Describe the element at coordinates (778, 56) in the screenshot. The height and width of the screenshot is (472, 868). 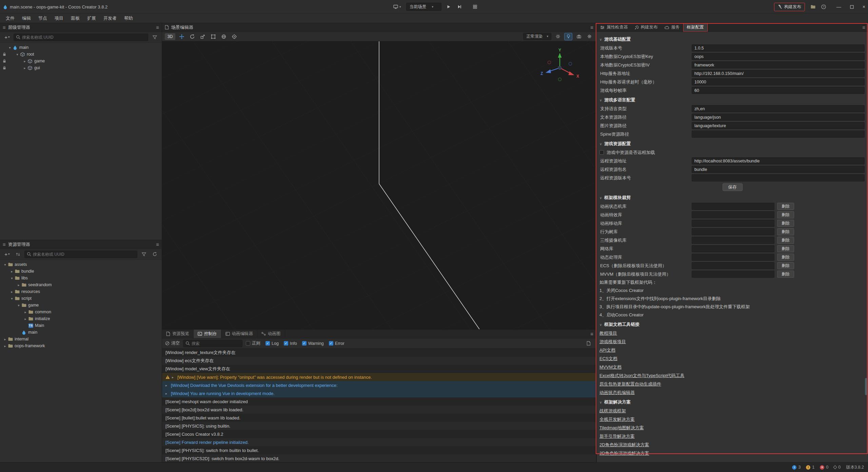
I see `property-input: oops` at that location.